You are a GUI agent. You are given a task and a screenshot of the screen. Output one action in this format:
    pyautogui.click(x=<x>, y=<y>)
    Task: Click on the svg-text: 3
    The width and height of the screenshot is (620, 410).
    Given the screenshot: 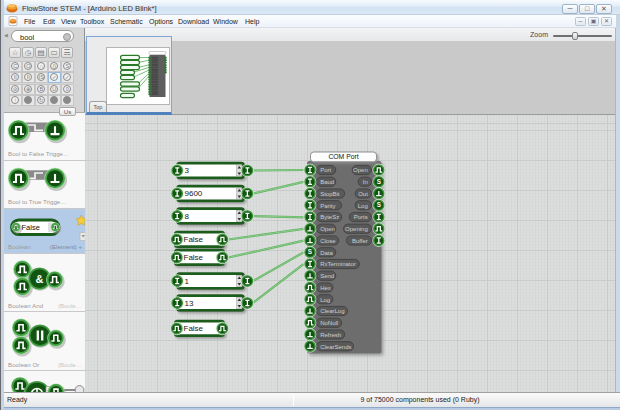 What is the action you would take?
    pyautogui.click(x=188, y=170)
    